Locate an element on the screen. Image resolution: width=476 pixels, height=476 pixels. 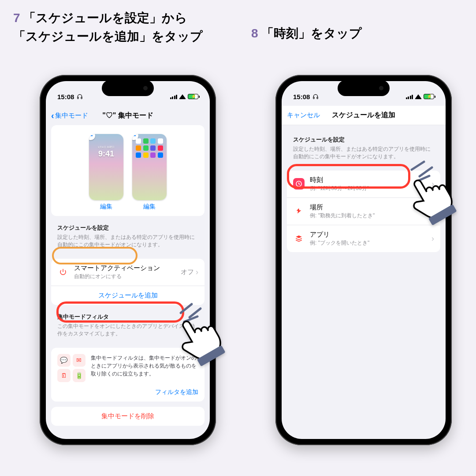
smart-activation-label: スマートアクティベーション is located at coordinates (125, 268).